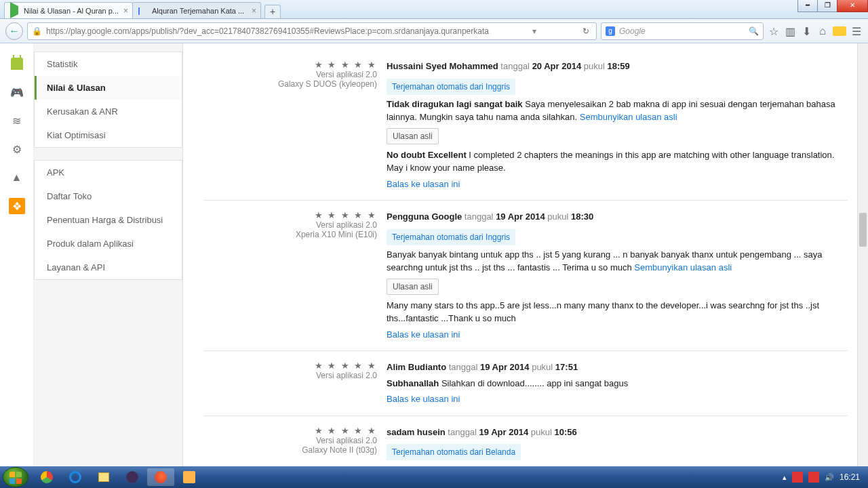  What do you see at coordinates (806, 31) in the screenshot?
I see `downloads-icon: ⬇` at bounding box center [806, 31].